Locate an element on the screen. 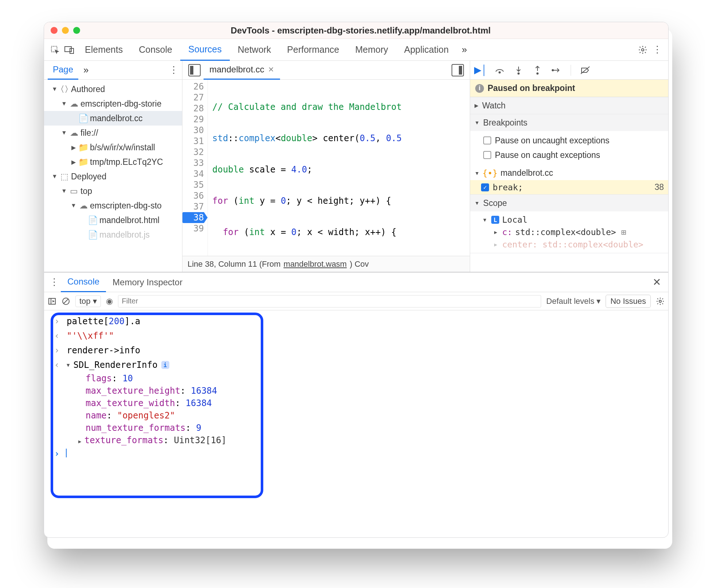 The height and width of the screenshot is (588, 705). nav-overflow-icon: » is located at coordinates (86, 70).